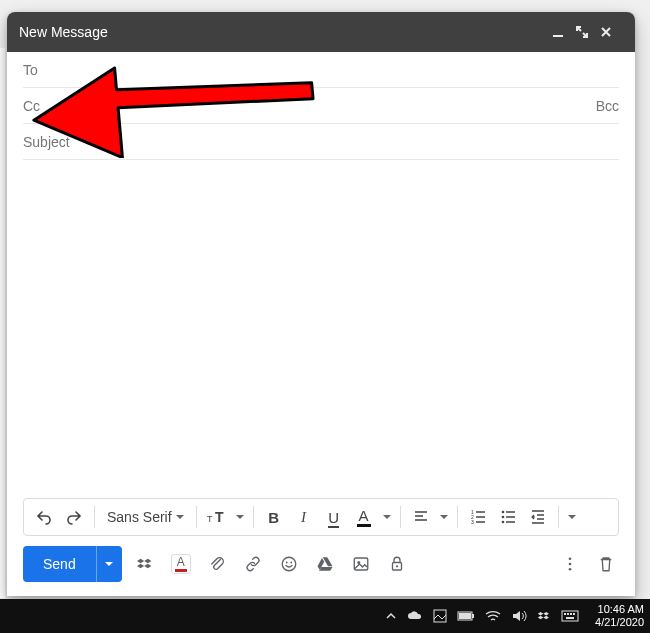  What do you see at coordinates (321, 142) in the screenshot?
I see `subject-field-row` at bounding box center [321, 142].